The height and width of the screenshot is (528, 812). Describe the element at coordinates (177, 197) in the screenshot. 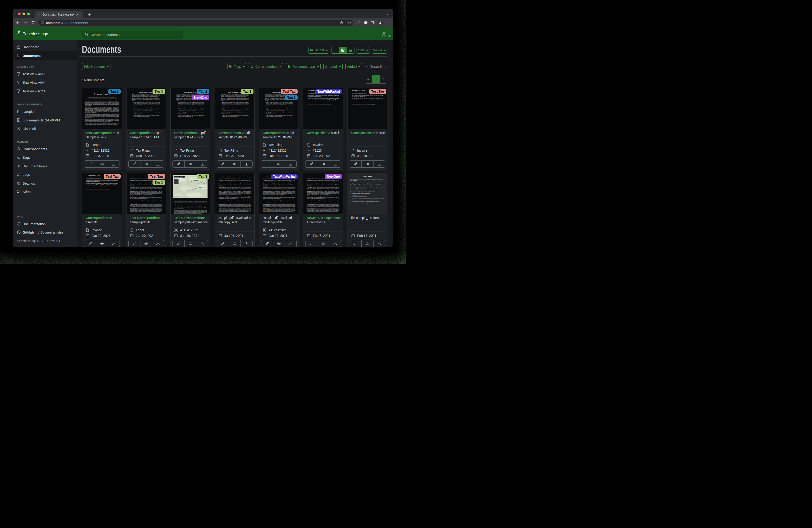

I see `svg-text: Google Earth` at that location.